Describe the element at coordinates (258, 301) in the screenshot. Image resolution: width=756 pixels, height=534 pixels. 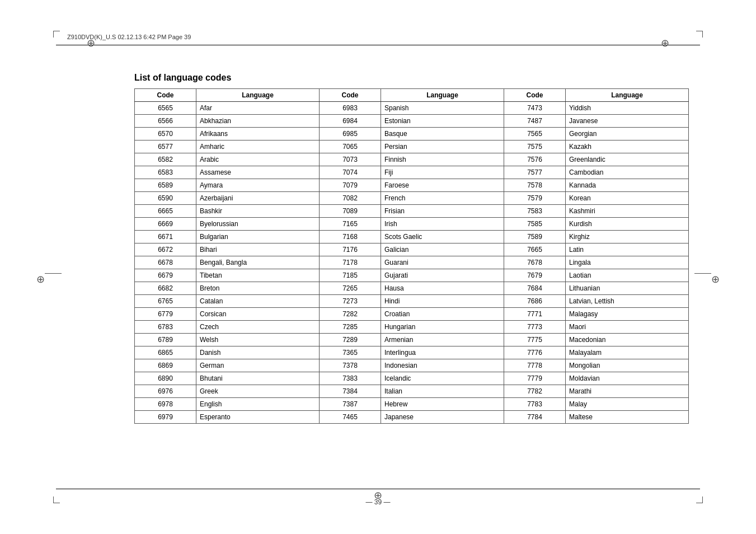
I see `lang-cell: Catalan` at that location.